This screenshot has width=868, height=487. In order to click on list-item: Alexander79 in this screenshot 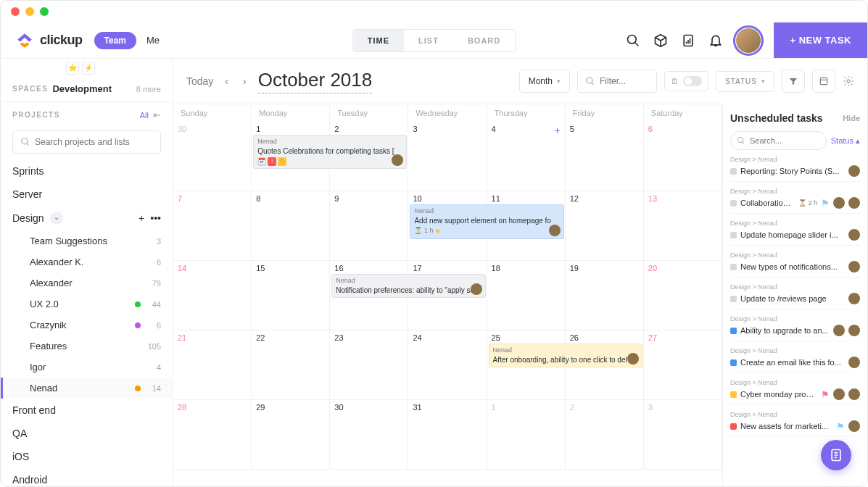, I will do `click(87, 283)`.